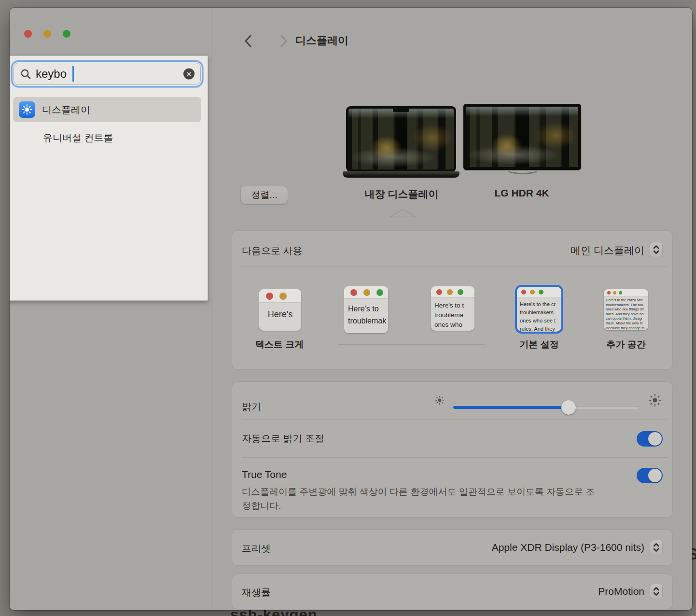  Describe the element at coordinates (452, 300) in the screenshot. I see `use-as-group: 다음으로 사용 메인 디스플레이 Here's Here's to troubl…` at that location.